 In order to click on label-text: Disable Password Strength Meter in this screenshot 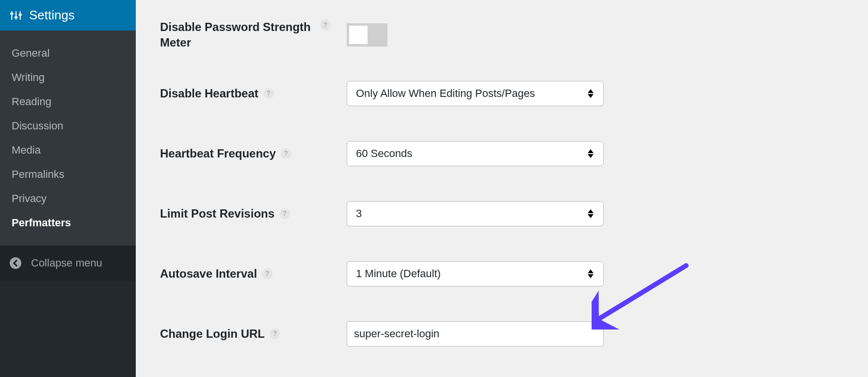, I will do `click(238, 35)`.